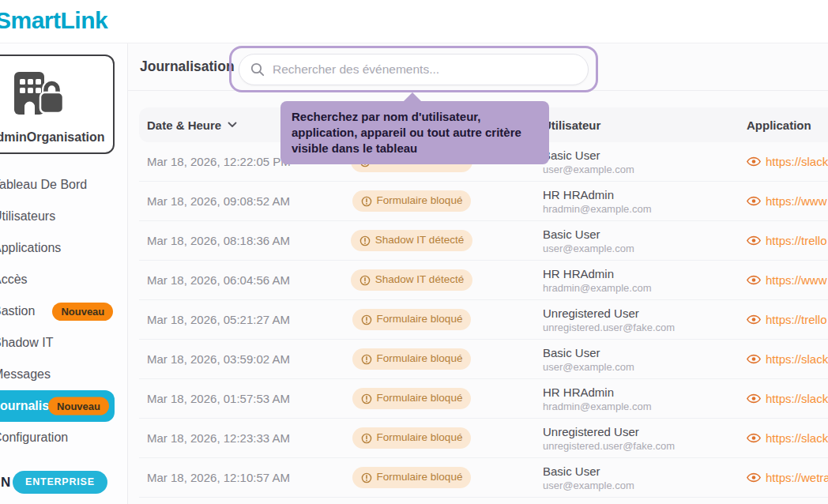  What do you see at coordinates (82, 311) in the screenshot?
I see `nouveau-badge: Nouveau` at bounding box center [82, 311].